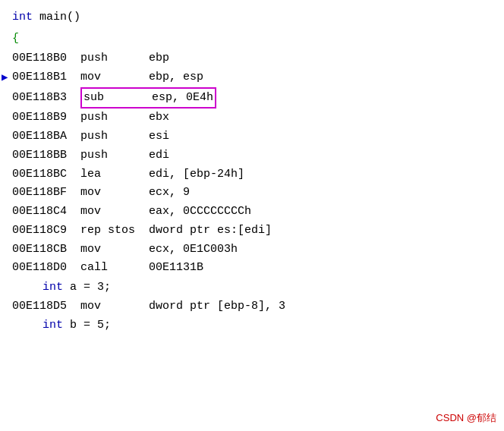 This screenshot has width=504, height=431. Describe the element at coordinates (46, 118) in the screenshot. I see `addr-00e118b9: 00E118B9` at that location.